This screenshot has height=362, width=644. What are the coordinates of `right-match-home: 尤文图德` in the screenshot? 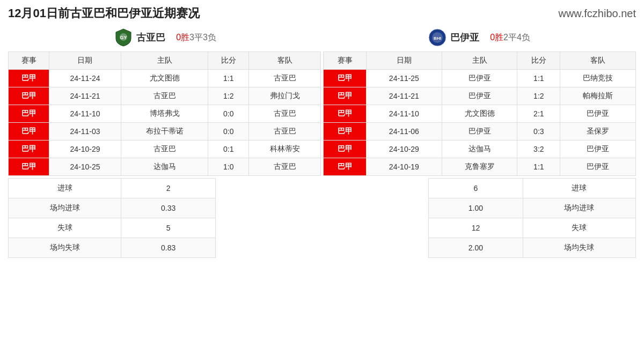 It's located at (480, 114).